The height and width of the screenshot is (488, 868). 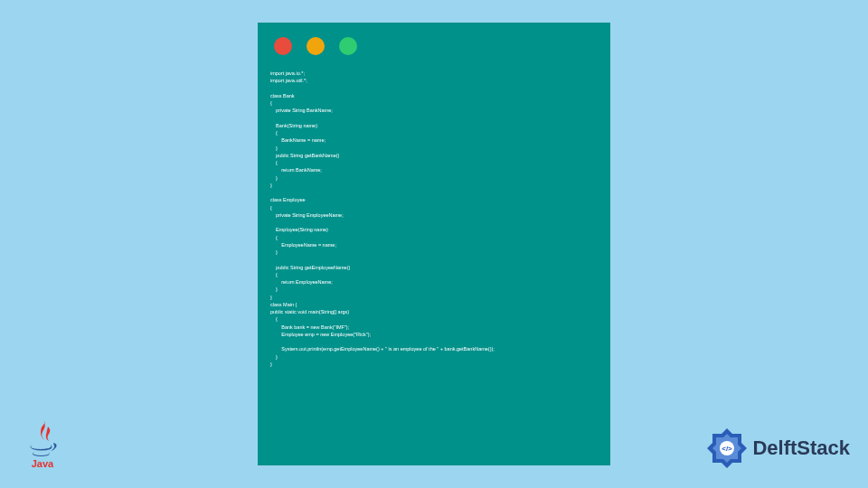 What do you see at coordinates (316, 46) in the screenshot?
I see `minimize-icon` at bounding box center [316, 46].